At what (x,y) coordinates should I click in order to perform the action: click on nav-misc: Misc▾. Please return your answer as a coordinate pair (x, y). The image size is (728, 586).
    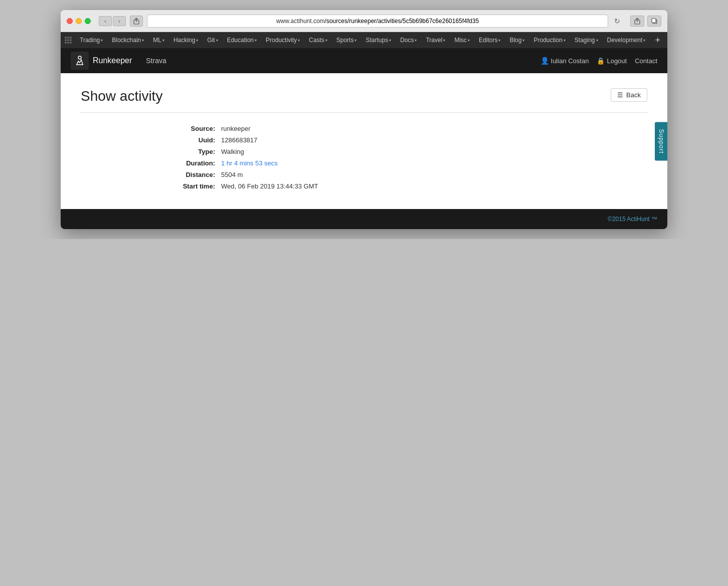
    Looking at the image, I should click on (462, 40).